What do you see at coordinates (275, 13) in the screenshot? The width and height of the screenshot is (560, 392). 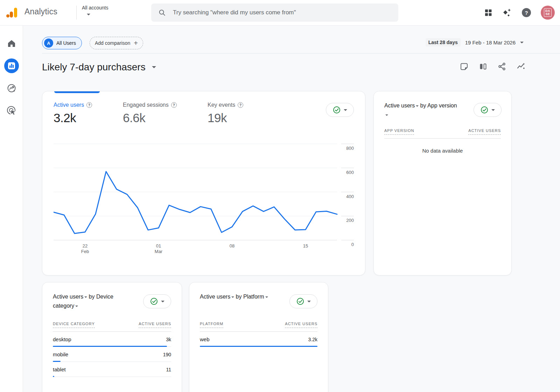 I see `global-search` at bounding box center [275, 13].